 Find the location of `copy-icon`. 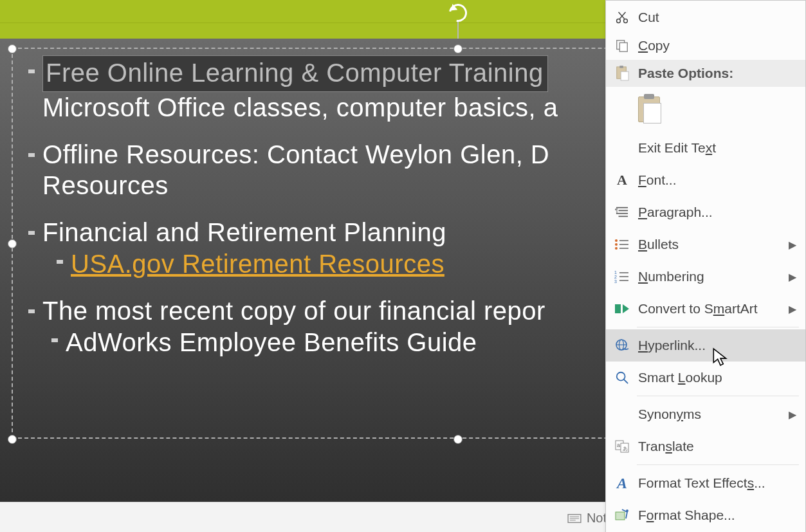

copy-icon is located at coordinates (622, 46).